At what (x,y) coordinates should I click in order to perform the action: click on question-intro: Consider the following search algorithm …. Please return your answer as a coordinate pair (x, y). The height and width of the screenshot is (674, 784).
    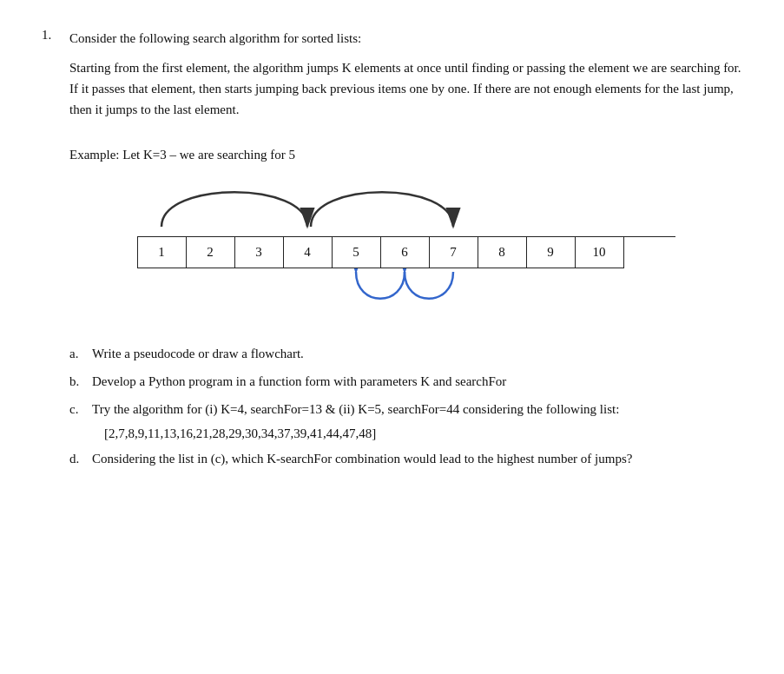
    Looking at the image, I should click on (406, 38).